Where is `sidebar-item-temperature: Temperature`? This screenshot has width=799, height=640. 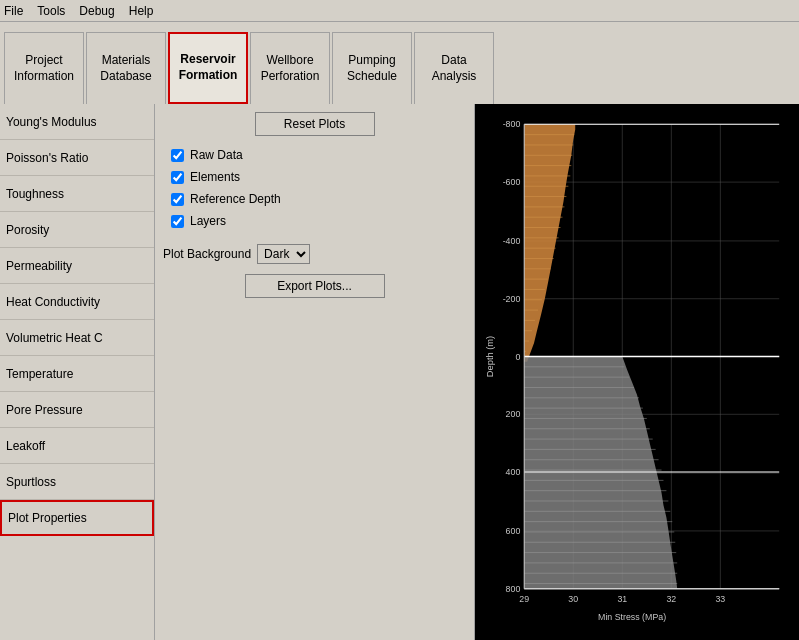 sidebar-item-temperature: Temperature is located at coordinates (77, 374).